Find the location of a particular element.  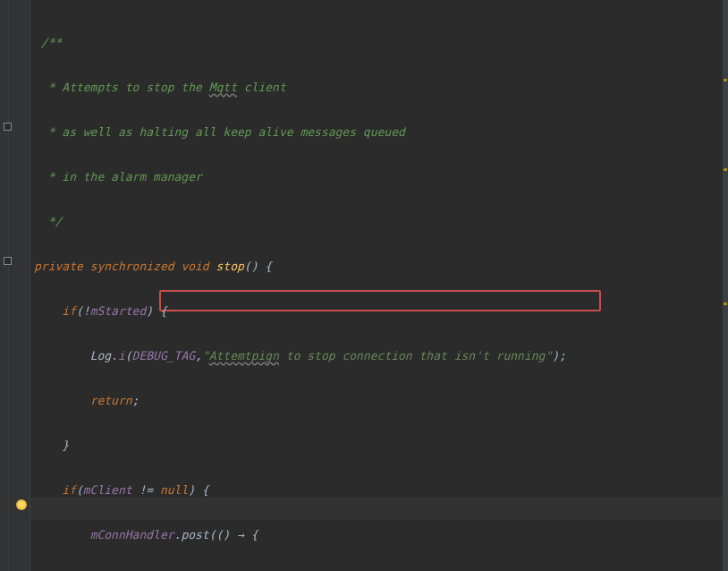

str-text: to stop connection that isn't running" is located at coordinates (415, 356).